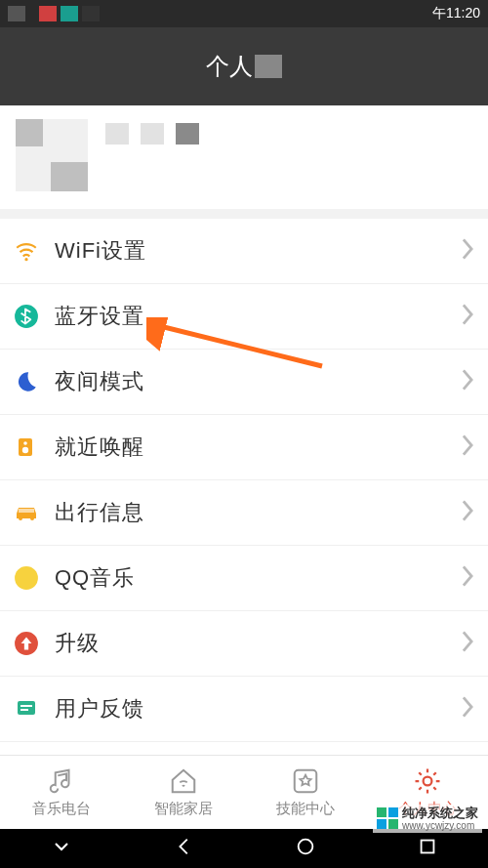 This screenshot has height=868, width=488. I want to click on menu-label: 升级, so click(258, 643).